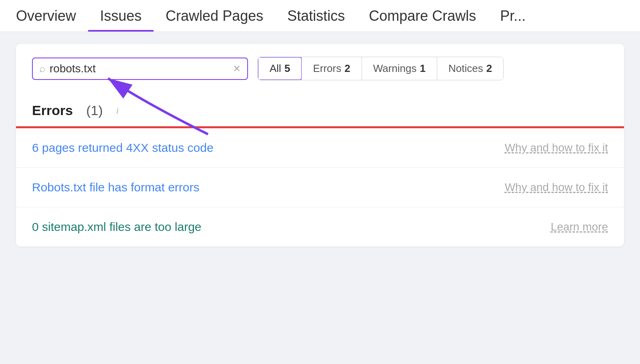 This screenshot has height=364, width=640. What do you see at coordinates (140, 69) in the screenshot?
I see `search-box: ⌕ ✕` at bounding box center [140, 69].